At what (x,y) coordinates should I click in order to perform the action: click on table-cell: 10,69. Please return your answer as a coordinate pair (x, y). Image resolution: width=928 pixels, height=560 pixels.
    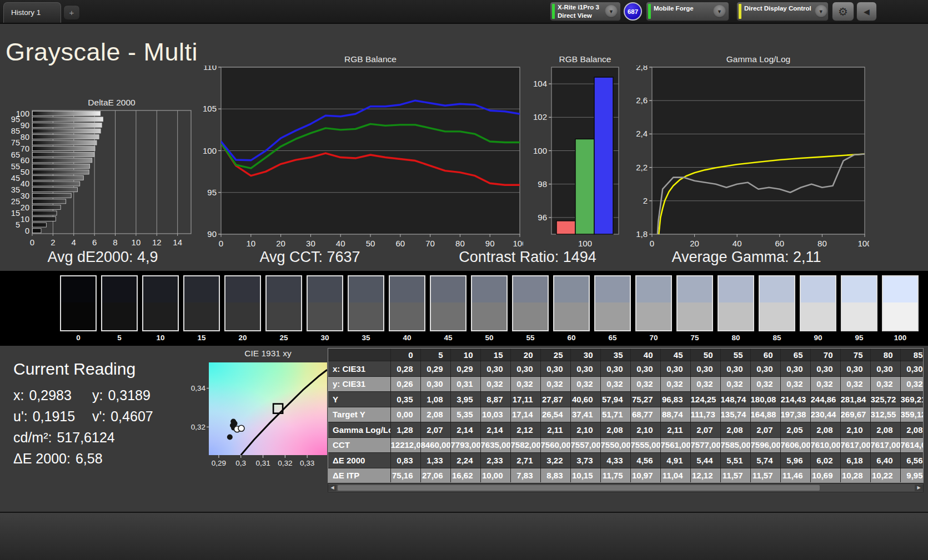
    Looking at the image, I should click on (825, 475).